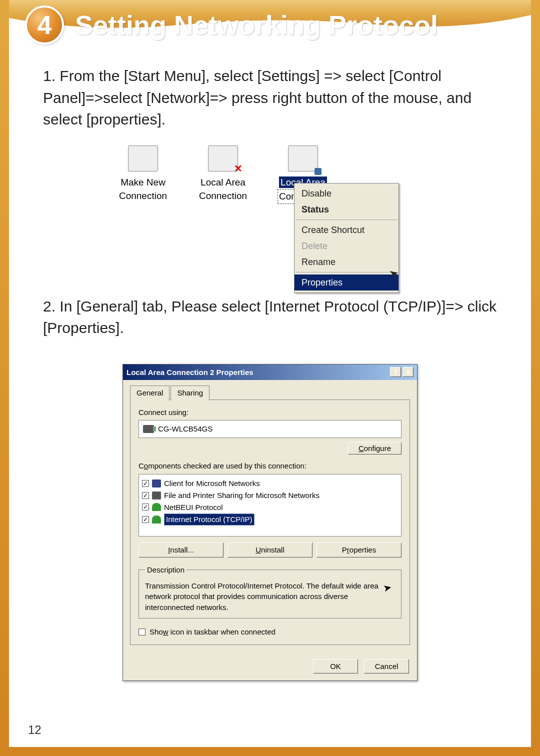 Image resolution: width=540 pixels, height=756 pixels. What do you see at coordinates (375, 448) in the screenshot?
I see `configure-button: CConfigureonfigure` at bounding box center [375, 448].